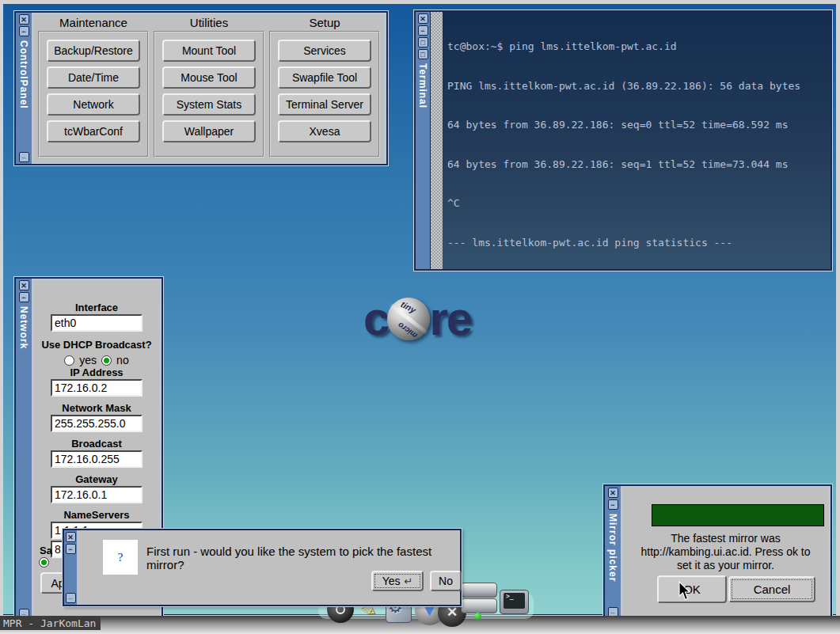  I want to click on first-run-dialog: ✕ − _ ? First run - would you like the s…, so click(262, 568).